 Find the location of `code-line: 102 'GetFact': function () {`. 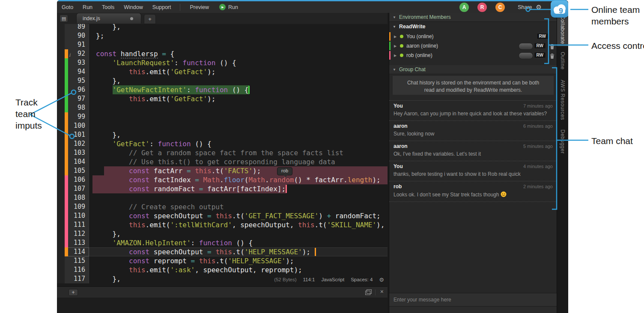

code-line: 102 'GetFact': function () { is located at coordinates (222, 144).